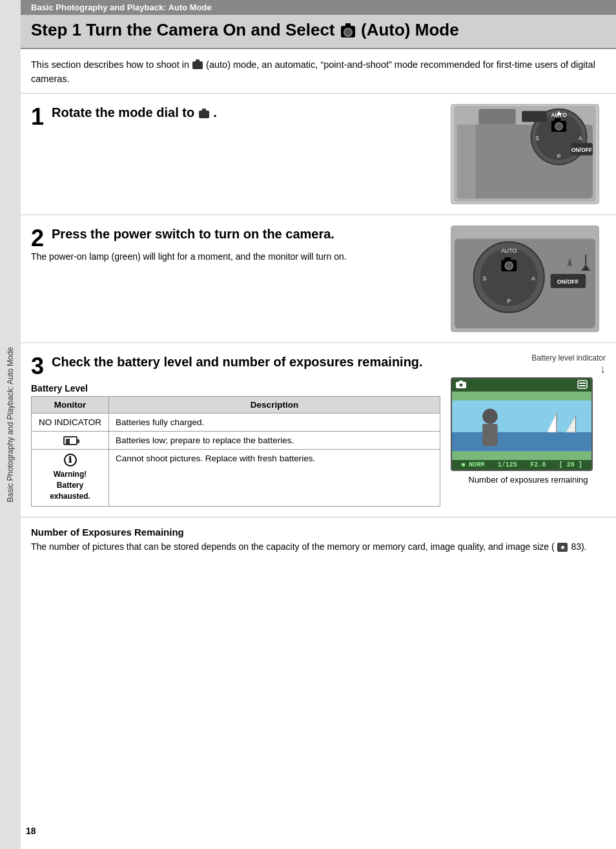 This screenshot has height=849, width=616. What do you see at coordinates (236, 154) in the screenshot?
I see `step-1-left: 1 Rotate the mode dial to .` at bounding box center [236, 154].